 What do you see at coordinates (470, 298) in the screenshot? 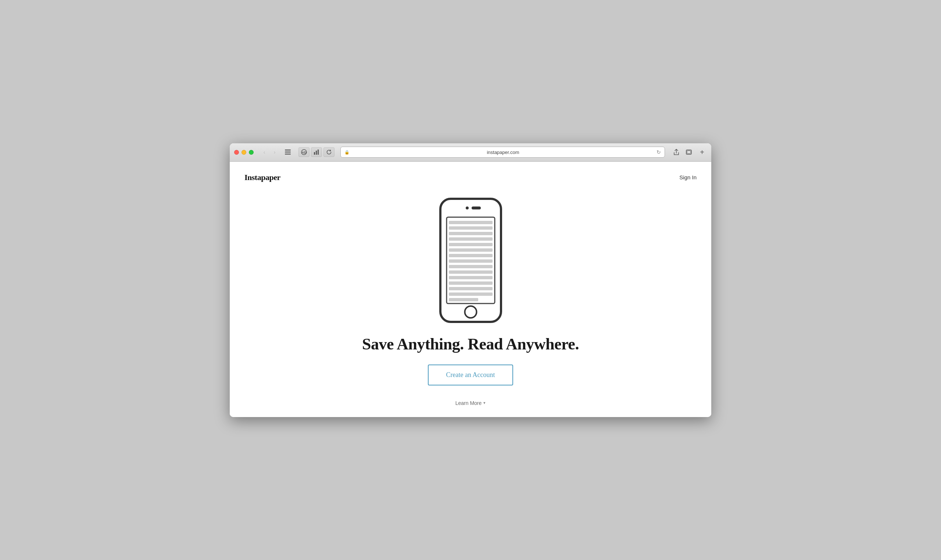
I see `hero-section: Save Anything. Read Anywhere. Create an …` at bounding box center [470, 298].